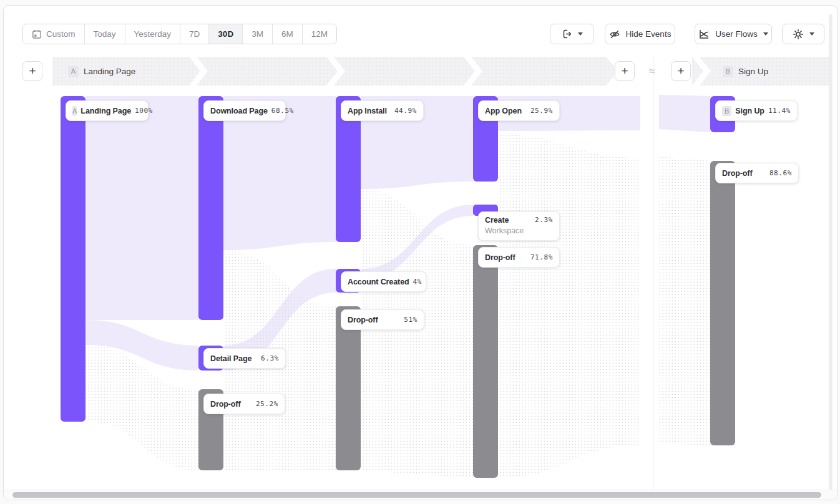 The height and width of the screenshot is (504, 840). Describe the element at coordinates (348, 388) in the screenshot. I see `node-bar-dropoff-account` at that location.